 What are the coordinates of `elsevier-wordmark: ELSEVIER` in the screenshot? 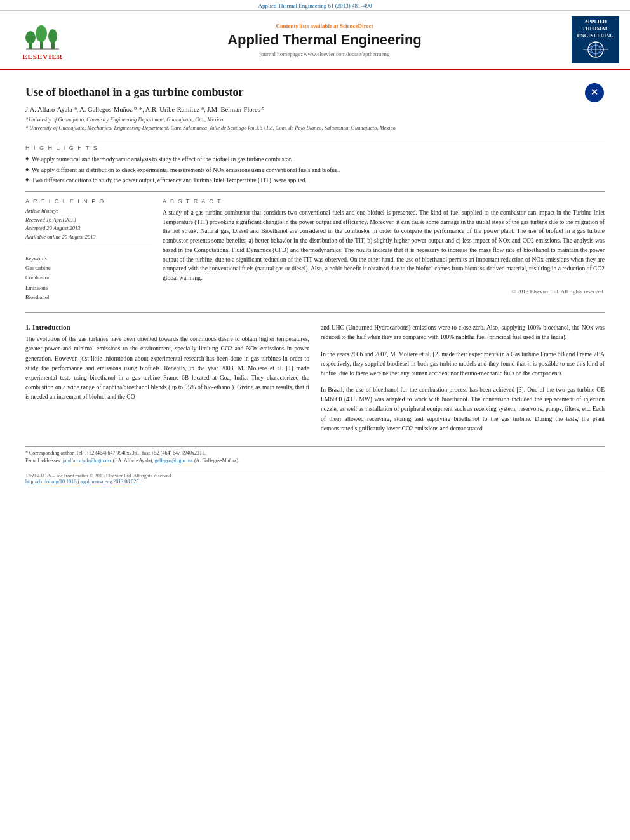 It's located at (43, 57).